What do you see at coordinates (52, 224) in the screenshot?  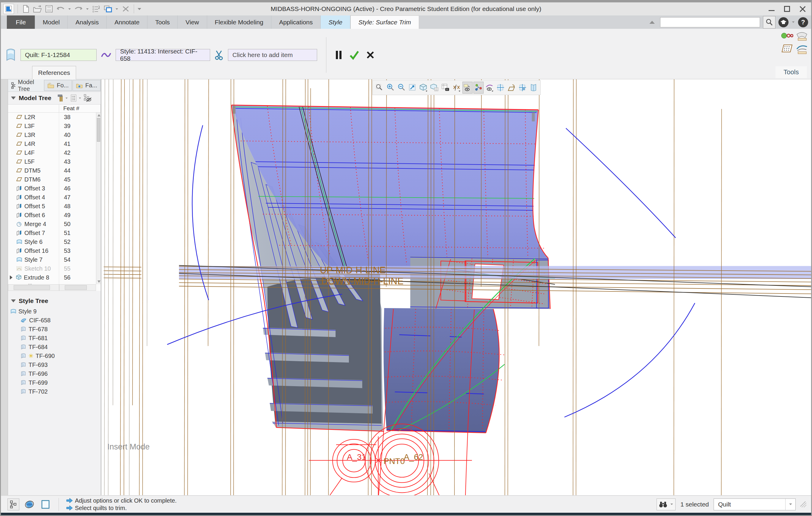 I see `model-tree-row: Merge 450` at bounding box center [52, 224].